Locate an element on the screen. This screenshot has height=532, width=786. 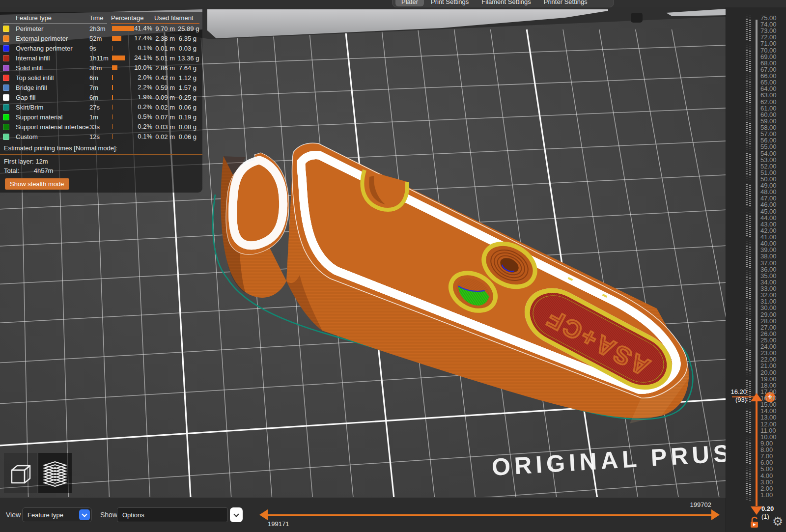
legend-row: External perimeter52m17.4%2.38 m6.35 g is located at coordinates (101, 38).